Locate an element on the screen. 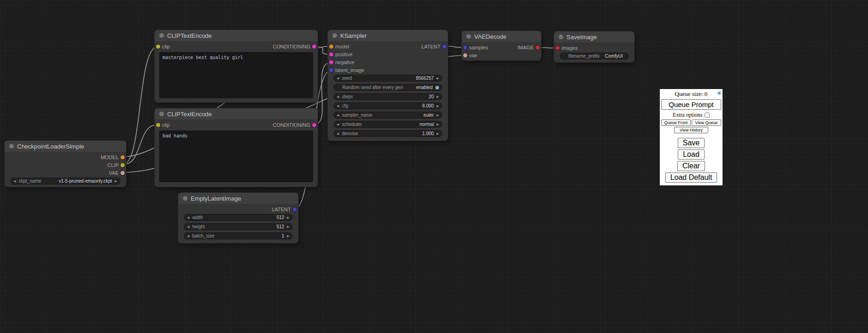 The width and height of the screenshot is (868, 333). node-vae-decode: VAEDecode samples IMAGE vae is located at coordinates (501, 46).